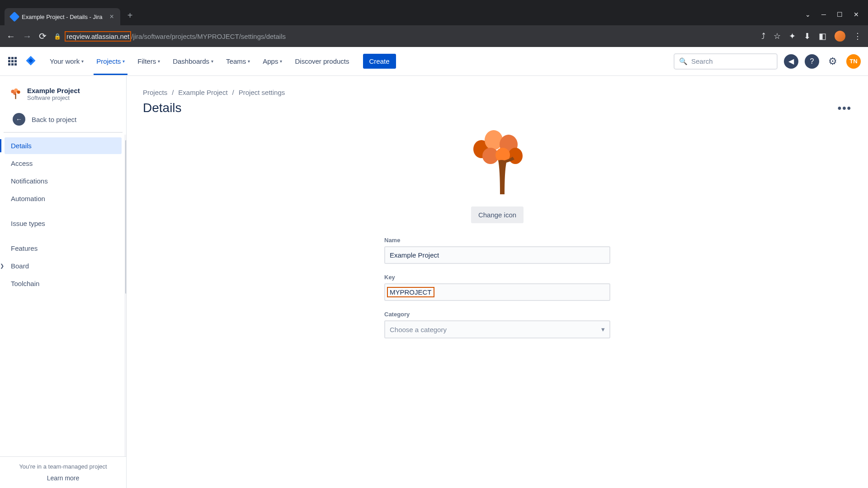 The image size is (868, 488). Describe the element at coordinates (824, 14) in the screenshot. I see `minimize-icon: ─` at that location.